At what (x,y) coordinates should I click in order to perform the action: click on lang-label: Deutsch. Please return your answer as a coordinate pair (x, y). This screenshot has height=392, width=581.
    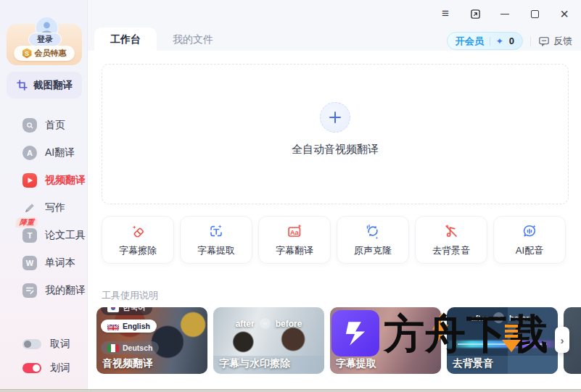
    Looking at the image, I should click on (138, 348).